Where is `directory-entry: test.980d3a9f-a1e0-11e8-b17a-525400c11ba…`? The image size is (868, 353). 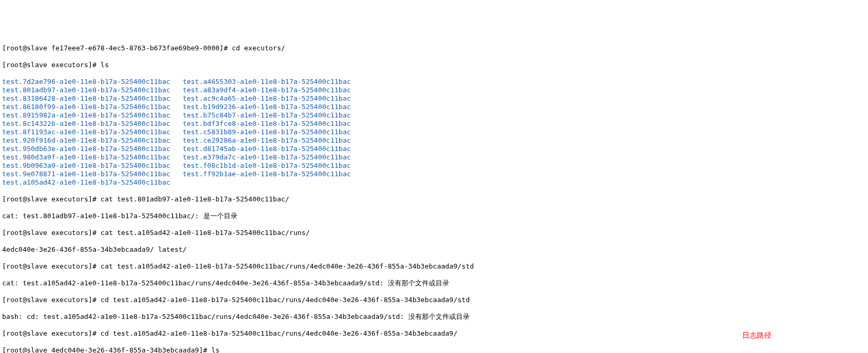
directory-entry: test.980d3a9f-a1e0-11e8-b17a-525400c11ba… is located at coordinates (86, 157).